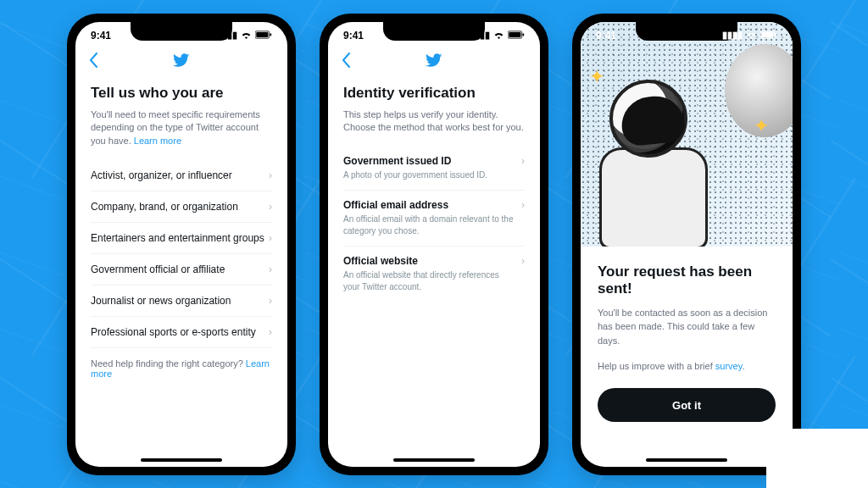  Describe the element at coordinates (429, 175) in the screenshot. I see `method-desc: A photo of your government issued ID.` at that location.